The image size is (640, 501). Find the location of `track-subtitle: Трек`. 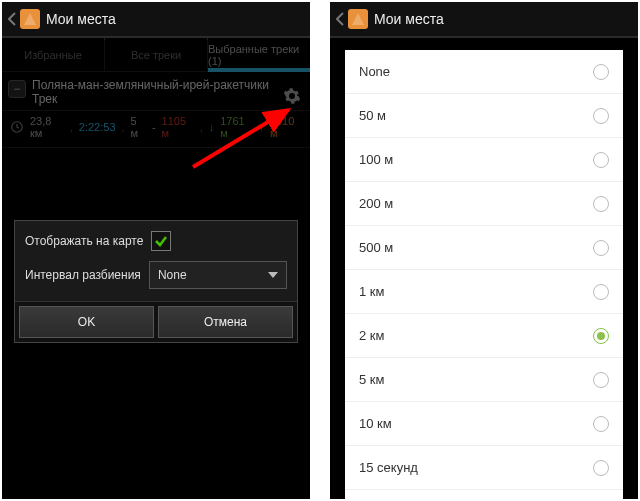

track-subtitle: Трек is located at coordinates (153, 99).